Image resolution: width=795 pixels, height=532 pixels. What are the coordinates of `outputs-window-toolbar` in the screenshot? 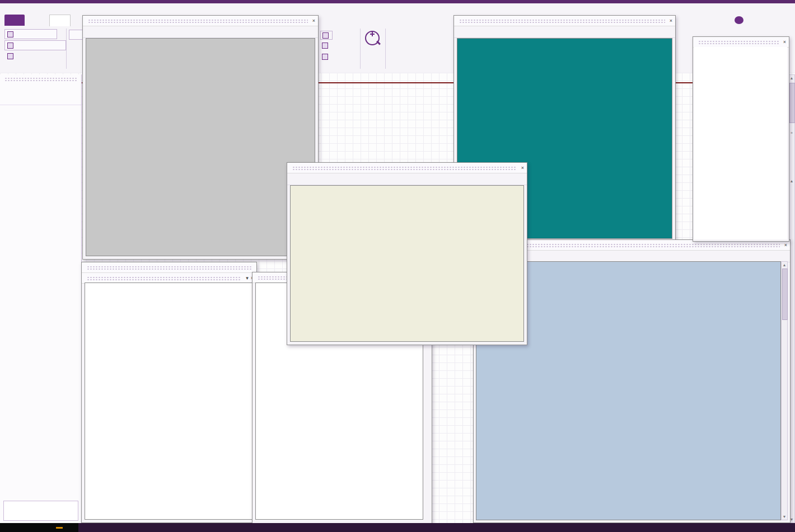 It's located at (407, 179).